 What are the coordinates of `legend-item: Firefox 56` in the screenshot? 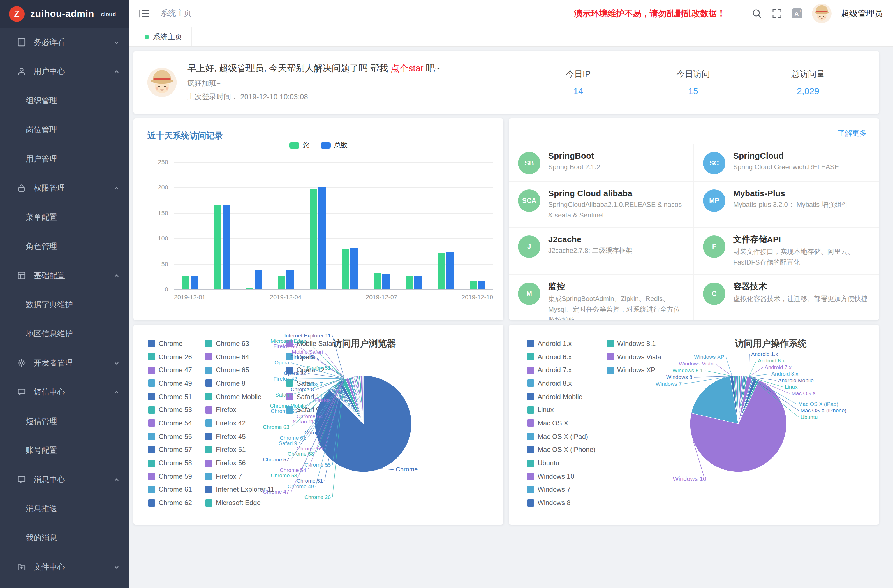 It's located at (240, 463).